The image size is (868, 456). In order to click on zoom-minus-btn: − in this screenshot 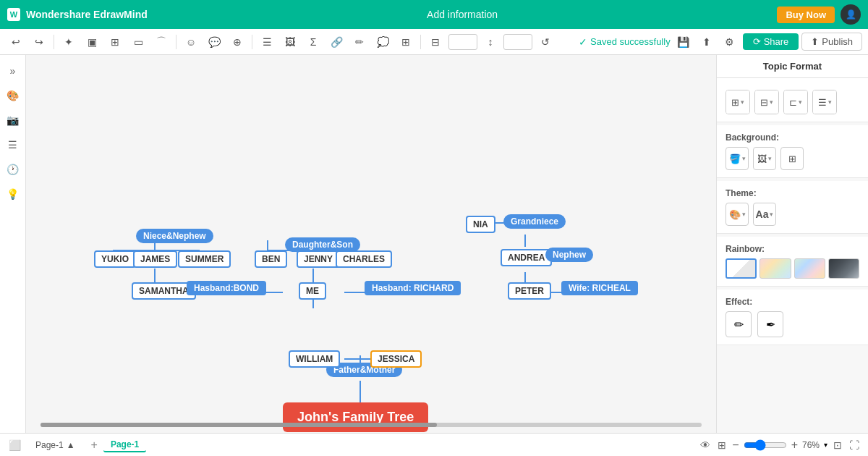, I will do `click(735, 445)`.